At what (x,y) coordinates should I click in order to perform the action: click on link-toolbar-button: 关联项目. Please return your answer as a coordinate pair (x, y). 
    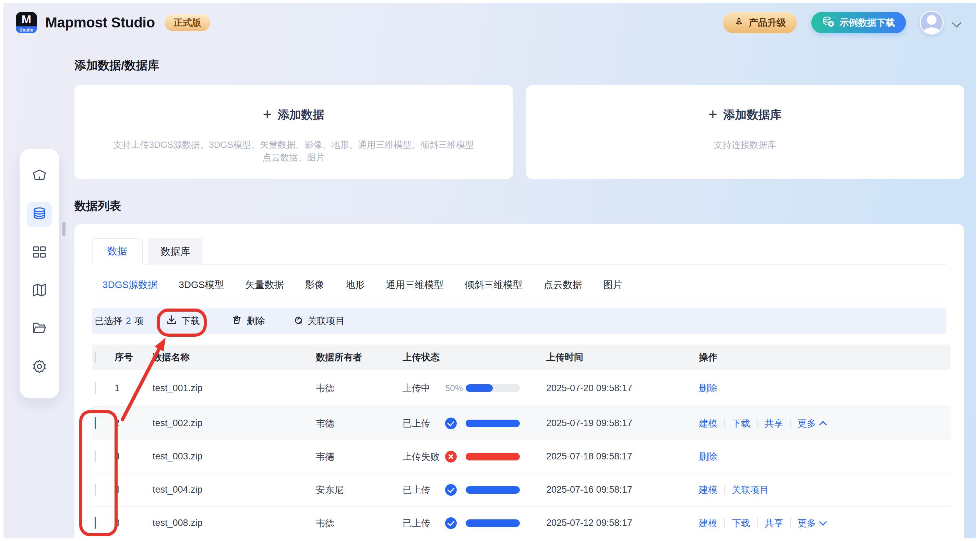
    Looking at the image, I should click on (319, 321).